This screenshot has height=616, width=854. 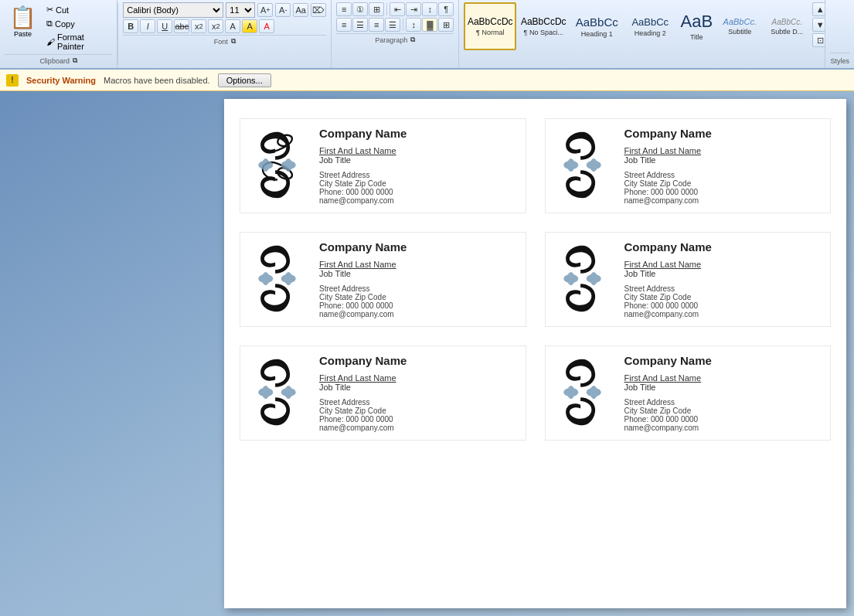 What do you see at coordinates (318, 10) in the screenshot?
I see `clear-formatting-button: ⌦` at bounding box center [318, 10].